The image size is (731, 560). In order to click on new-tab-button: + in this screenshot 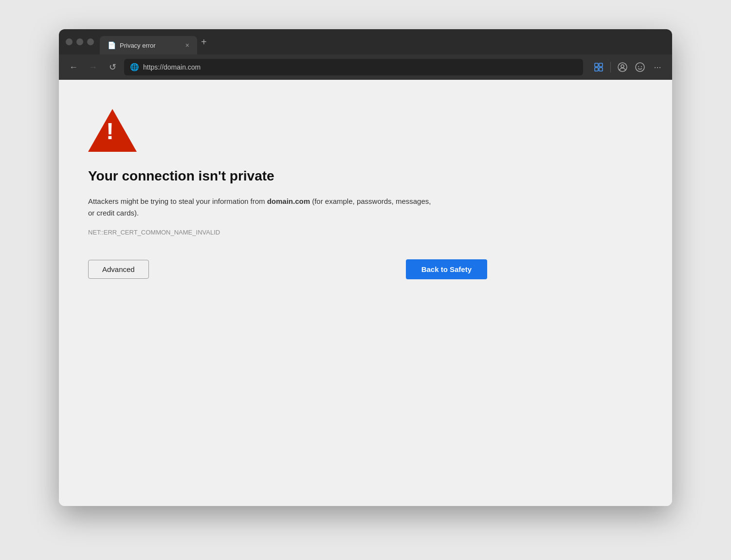, I will do `click(204, 42)`.